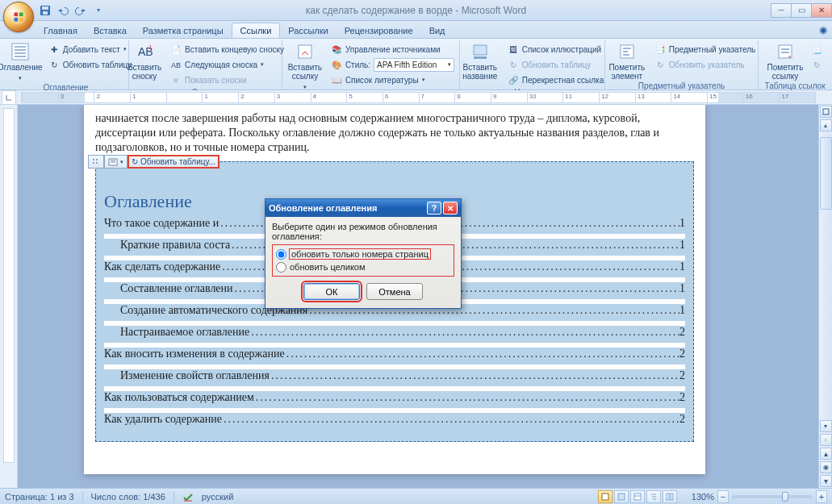  Describe the element at coordinates (363, 208) in the screenshot. I see `dialog-titlebar: Обновление оглавления ? ✕` at that location.